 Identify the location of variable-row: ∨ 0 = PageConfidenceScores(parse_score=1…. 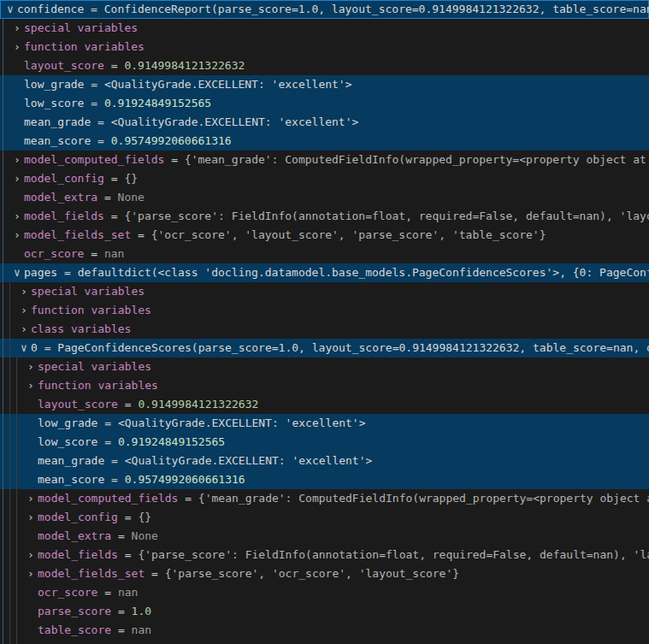
(325, 348).